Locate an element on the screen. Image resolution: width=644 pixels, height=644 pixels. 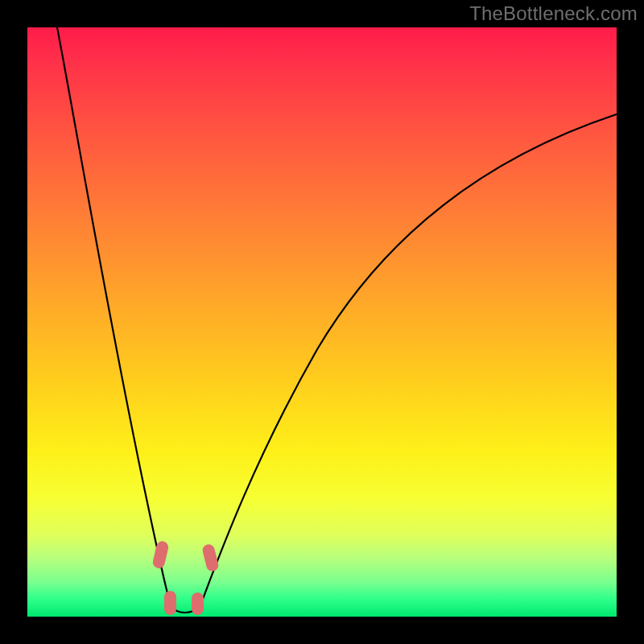
watermark-text: TheBottleneck.com is located at coordinates (554, 14).